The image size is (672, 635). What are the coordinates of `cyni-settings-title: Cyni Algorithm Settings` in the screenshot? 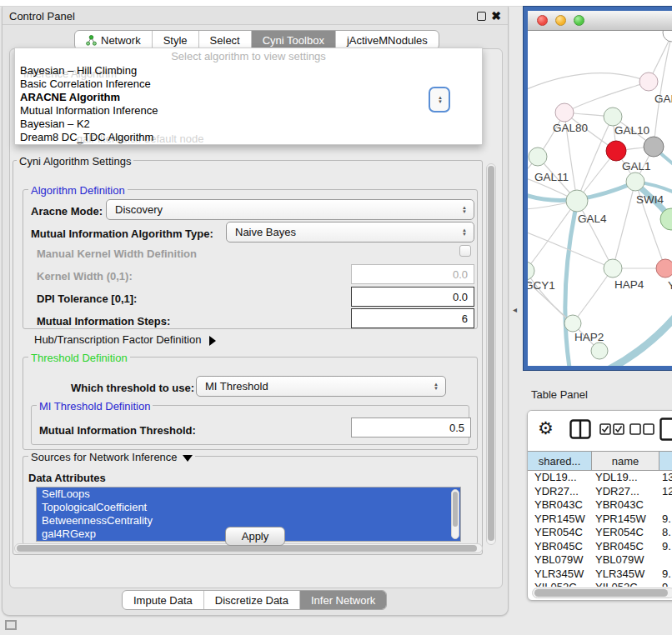 It's located at (75, 162).